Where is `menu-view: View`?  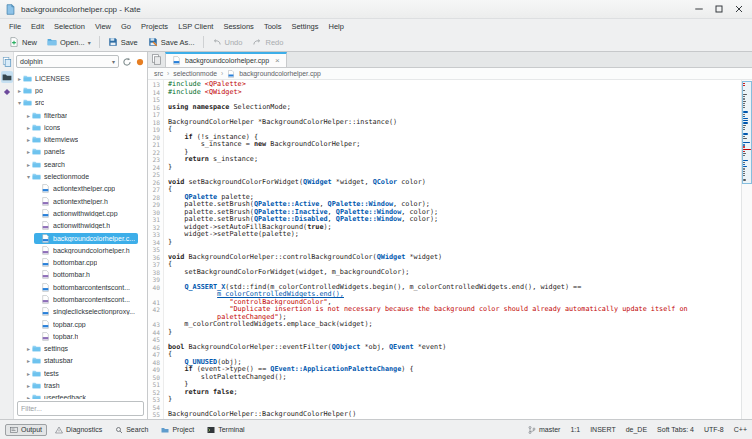 menu-view: View is located at coordinates (103, 26).